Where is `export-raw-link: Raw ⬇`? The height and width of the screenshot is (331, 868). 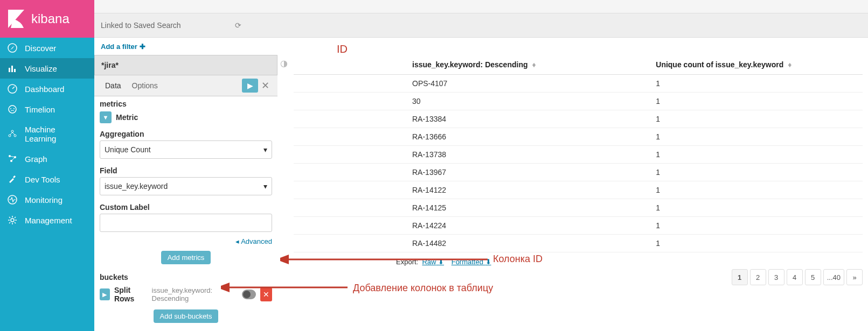 export-raw-link: Raw ⬇ is located at coordinates (433, 262).